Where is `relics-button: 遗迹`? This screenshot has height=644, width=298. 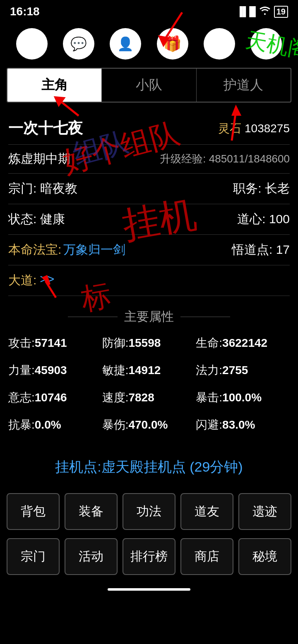
relics-button: 遗迹 is located at coordinates (265, 512).